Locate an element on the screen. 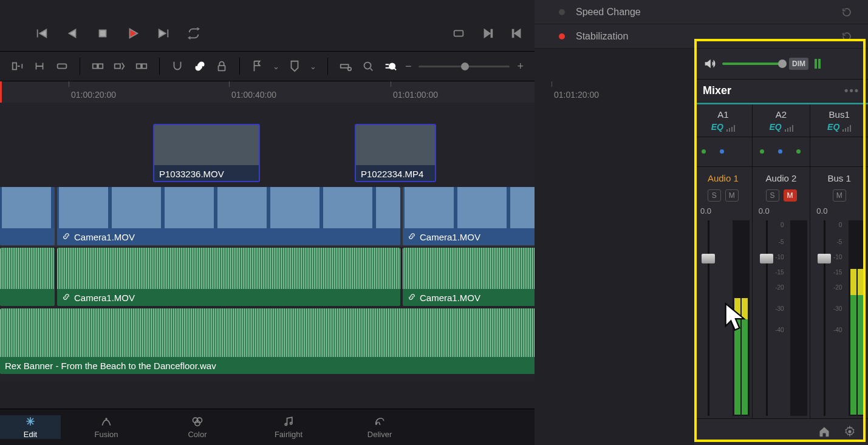 This screenshot has height=445, width=868. marker-blue is located at coordinates (295, 66).